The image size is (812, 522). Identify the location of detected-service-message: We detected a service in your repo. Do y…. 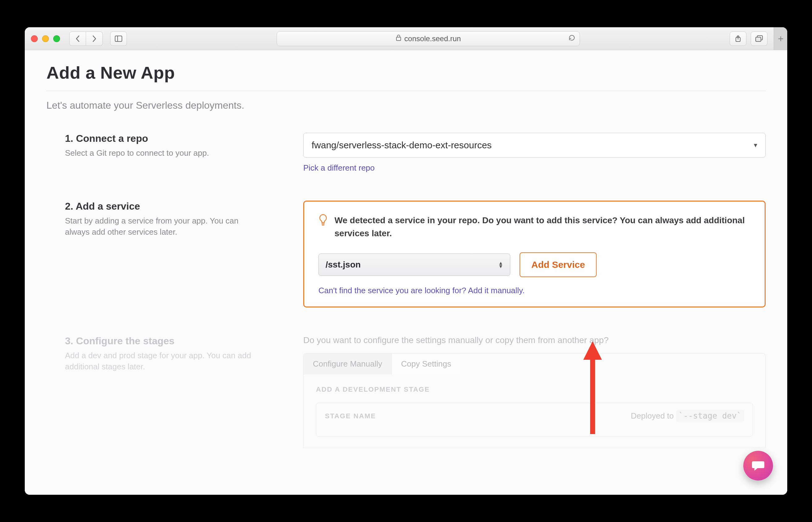
(542, 227).